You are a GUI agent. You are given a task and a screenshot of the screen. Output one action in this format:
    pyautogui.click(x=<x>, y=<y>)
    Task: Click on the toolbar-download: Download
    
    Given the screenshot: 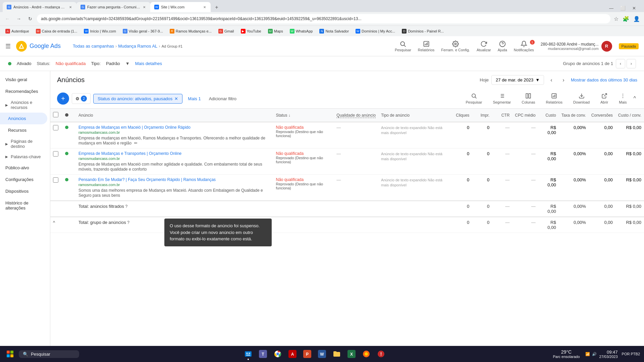 What is the action you would take?
    pyautogui.click(x=582, y=99)
    